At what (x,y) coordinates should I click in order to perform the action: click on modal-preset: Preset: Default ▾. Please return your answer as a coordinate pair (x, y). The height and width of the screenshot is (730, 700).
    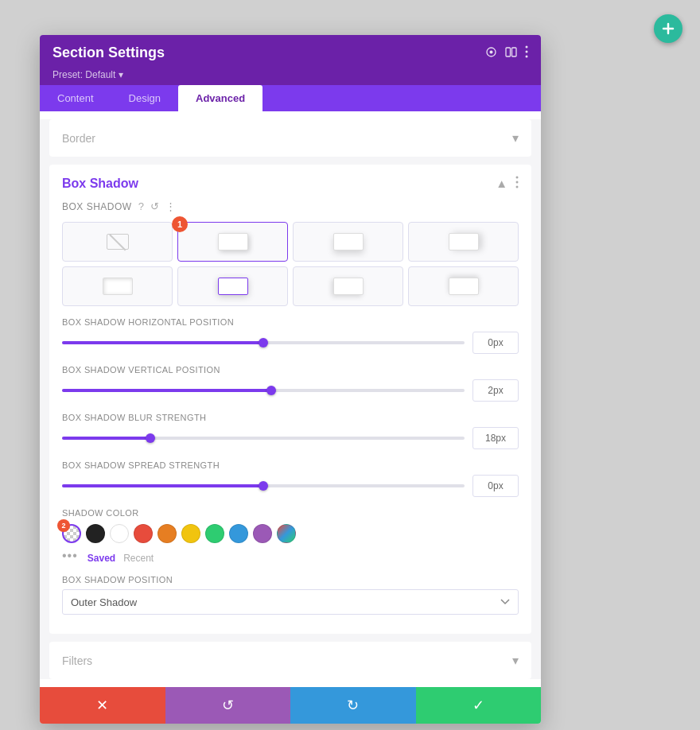
    Looking at the image, I should click on (290, 77).